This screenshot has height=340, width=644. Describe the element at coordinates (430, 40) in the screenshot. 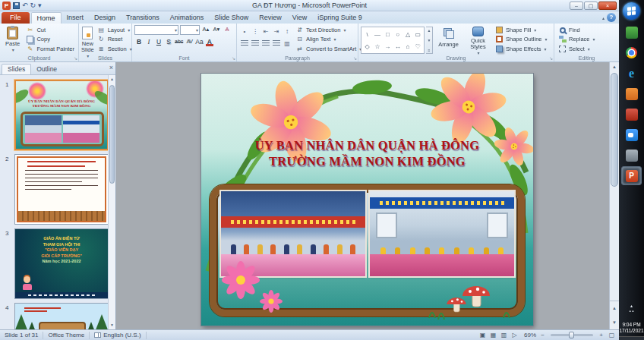

I see `shapes-gallery-scroll: ▲▼≡` at that location.